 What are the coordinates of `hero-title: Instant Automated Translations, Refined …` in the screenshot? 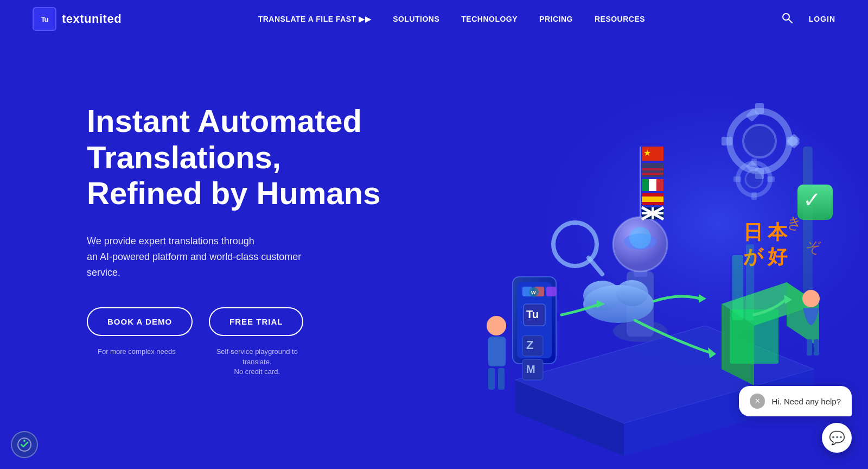 It's located at (244, 157).